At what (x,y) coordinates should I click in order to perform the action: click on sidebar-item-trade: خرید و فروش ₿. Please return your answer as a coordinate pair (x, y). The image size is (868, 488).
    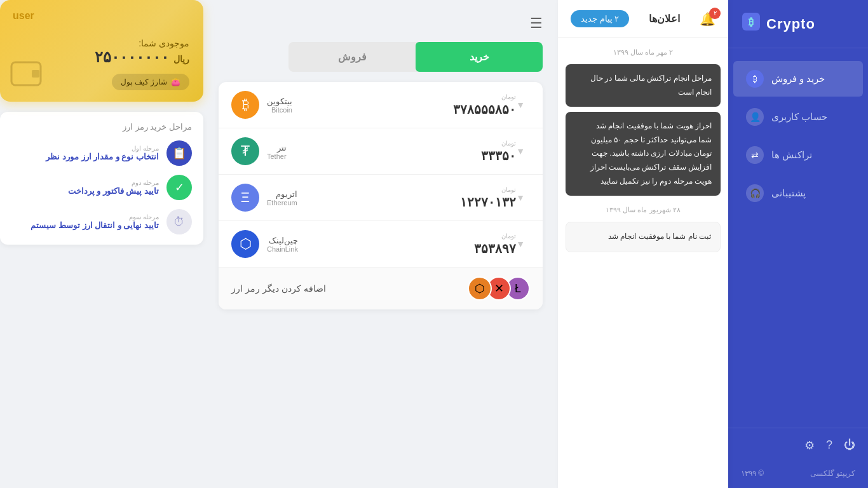
    Looking at the image, I should click on (798, 79).